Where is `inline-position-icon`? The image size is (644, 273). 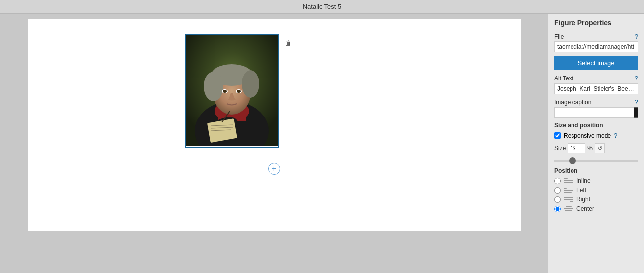
inline-position-icon is located at coordinates (569, 181).